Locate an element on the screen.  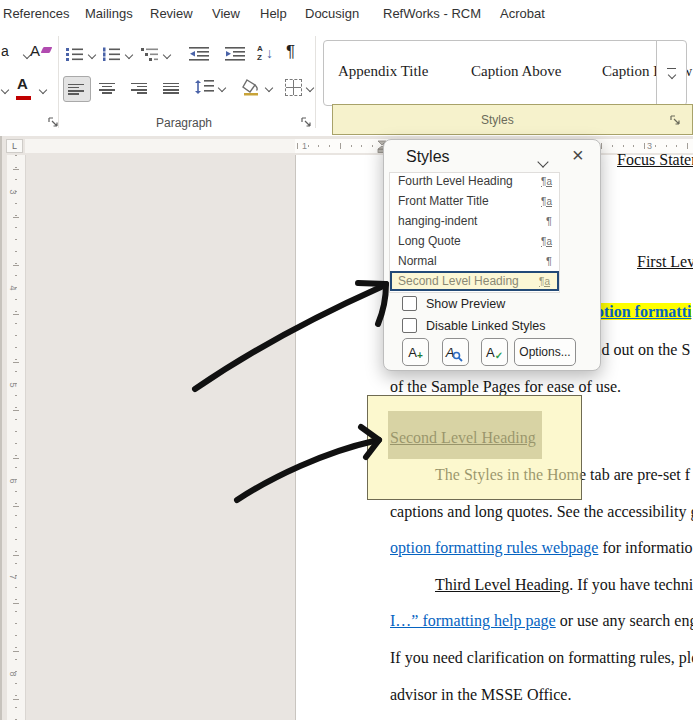
line-spacing-icon is located at coordinates (204, 87).